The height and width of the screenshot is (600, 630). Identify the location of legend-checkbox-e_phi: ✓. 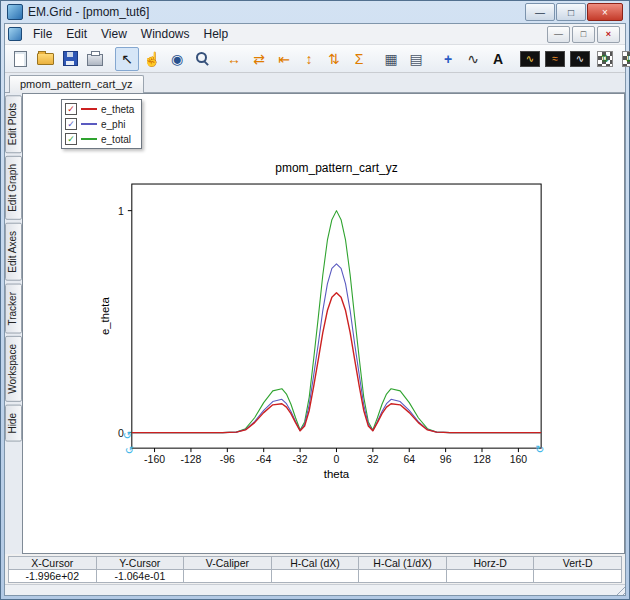
(71, 124).